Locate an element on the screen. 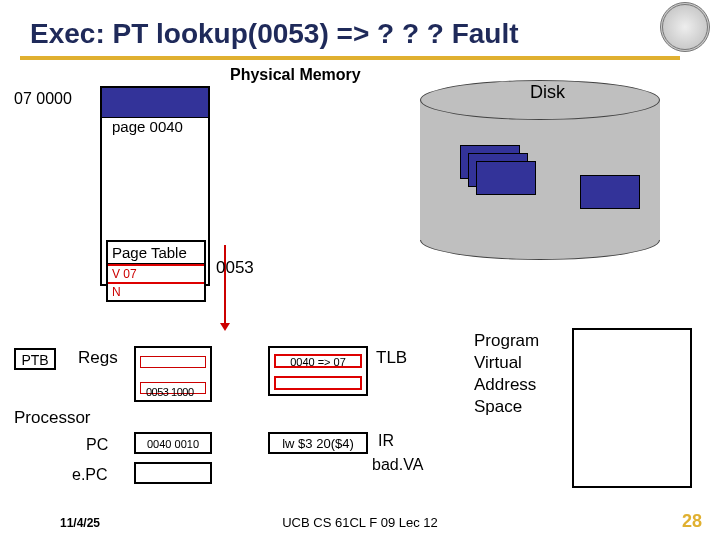 Image resolution: width=720 pixels, height=540 pixels. disk-label: Disk is located at coordinates (548, 92).